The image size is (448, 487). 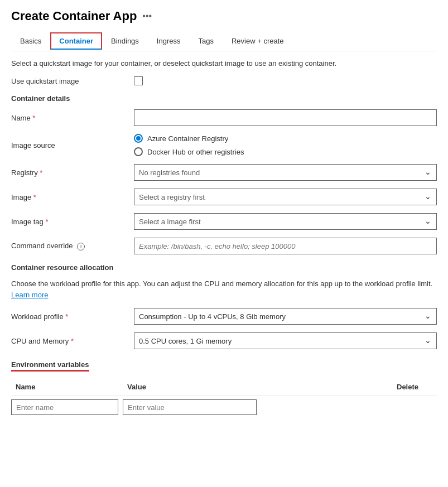 What do you see at coordinates (224, 282) in the screenshot?
I see `resource-allocation-section: Container resource allocation Choose the…` at bounding box center [224, 282].